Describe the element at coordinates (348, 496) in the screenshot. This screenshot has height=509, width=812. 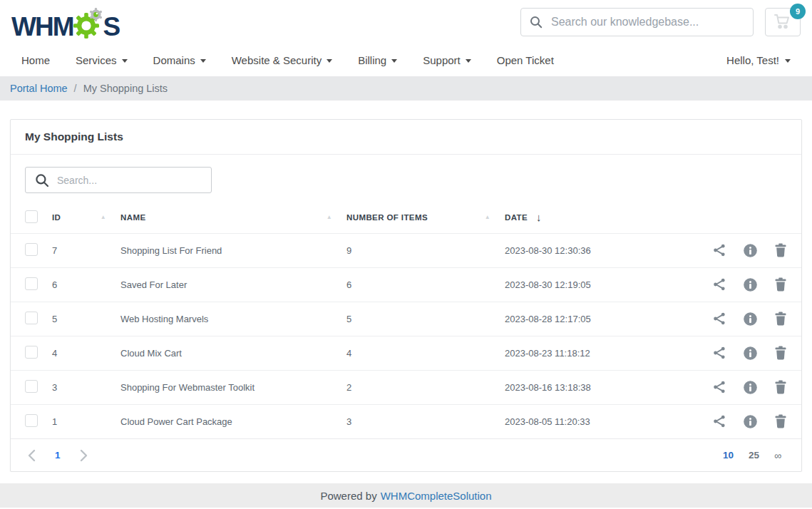
I see `powered-by-label: Powered by` at that location.